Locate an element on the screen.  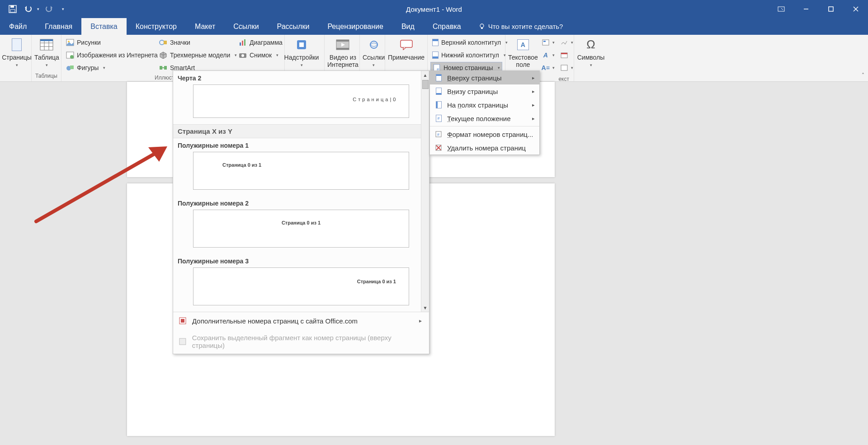
shapes-button: Фигуры is located at coordinates (111, 68).